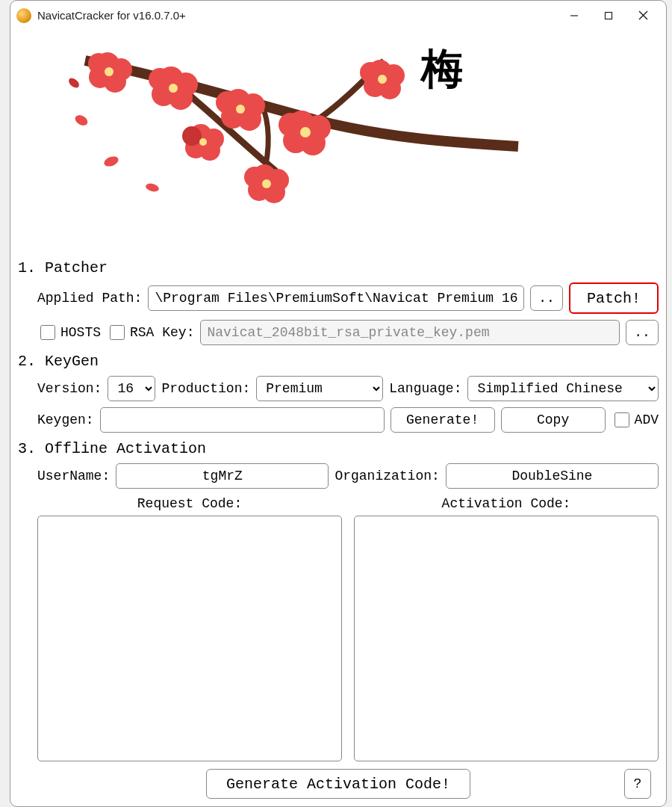  Describe the element at coordinates (638, 784) in the screenshot. I see `help-button: ?` at that location.